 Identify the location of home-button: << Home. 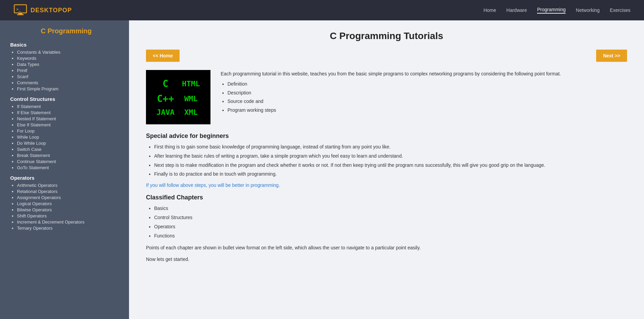
(163, 56).